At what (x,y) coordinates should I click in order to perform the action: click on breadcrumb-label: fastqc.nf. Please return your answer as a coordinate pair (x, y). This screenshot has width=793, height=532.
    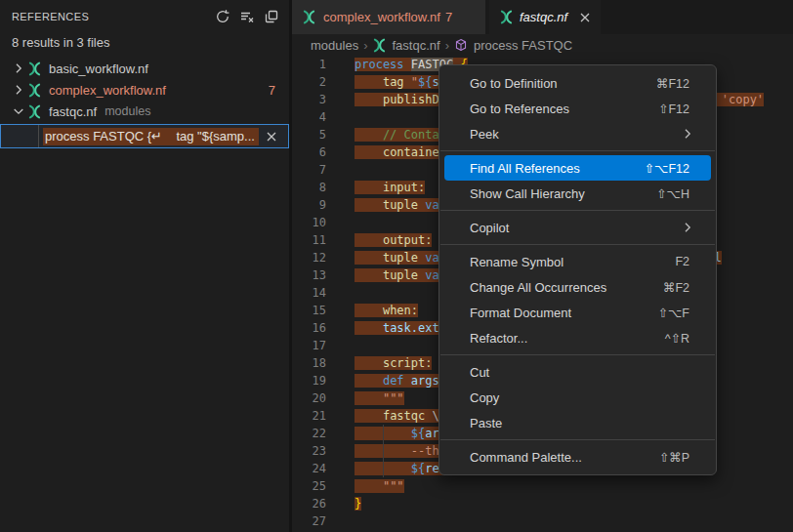
    Looking at the image, I should click on (416, 45).